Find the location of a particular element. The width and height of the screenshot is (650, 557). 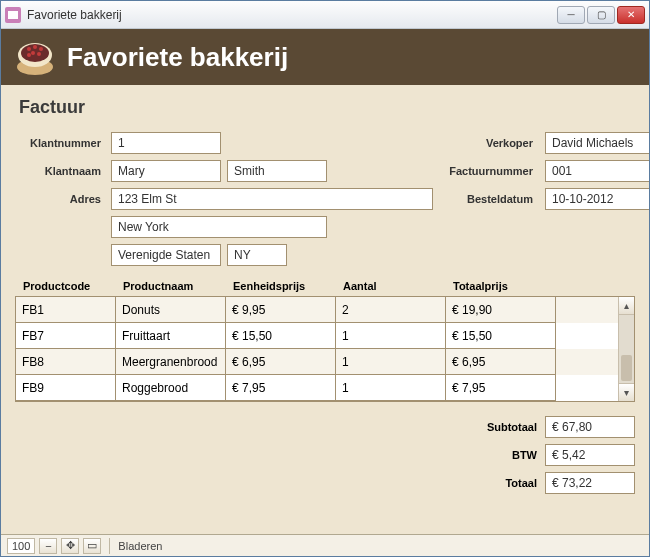

adres-land-input is located at coordinates (166, 255).